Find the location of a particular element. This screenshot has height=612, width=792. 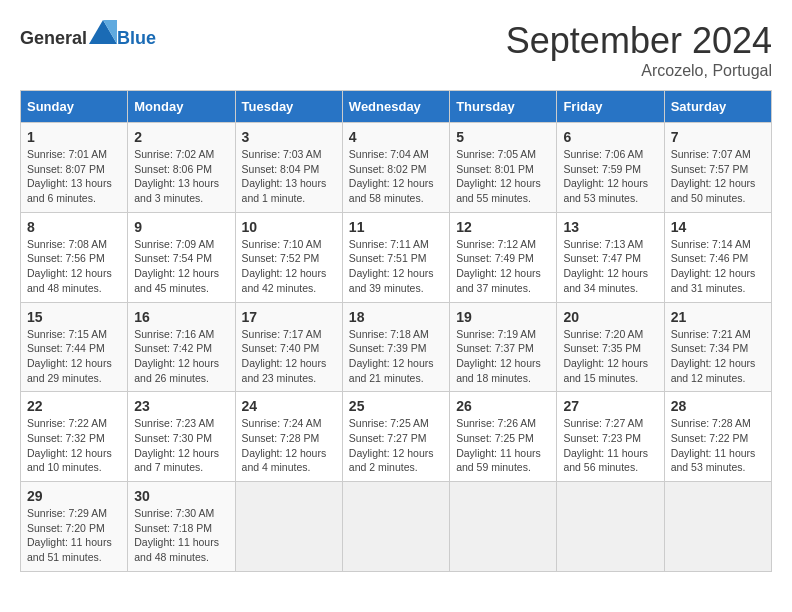

calendar-cell: 23 Sunrise: 7:23 AM Sunset: 7:30 PM Dayl… is located at coordinates (182, 437).